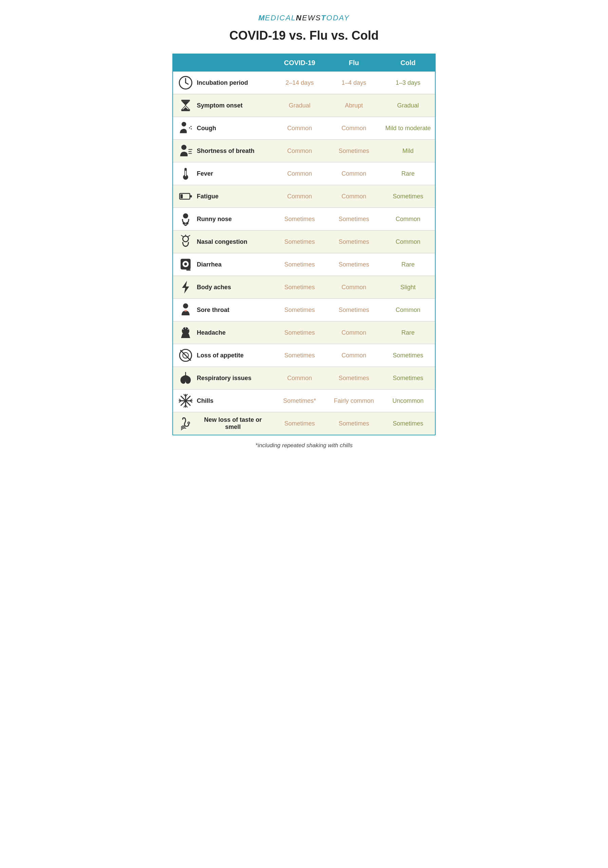 The image size is (608, 868). I want to click on footnote: *including repeated shaking with chills, so click(304, 445).